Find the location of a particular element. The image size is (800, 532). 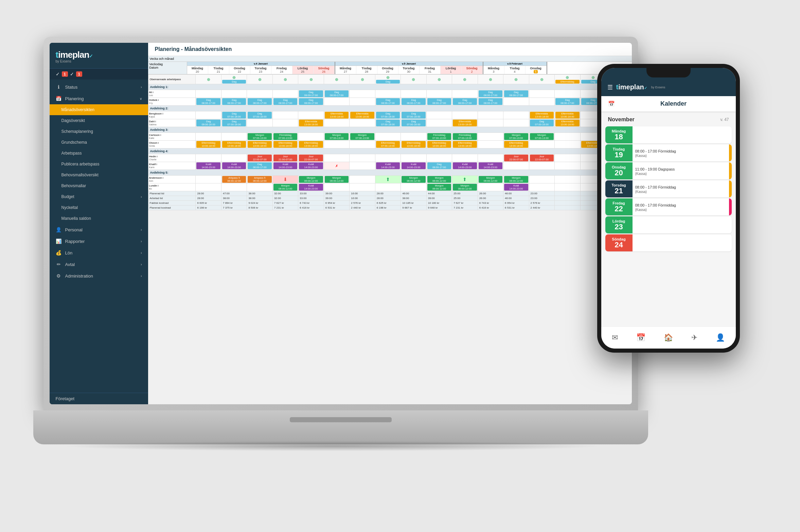

sidebar-item-schemaplanering: Schemaplanering is located at coordinates (99, 131).